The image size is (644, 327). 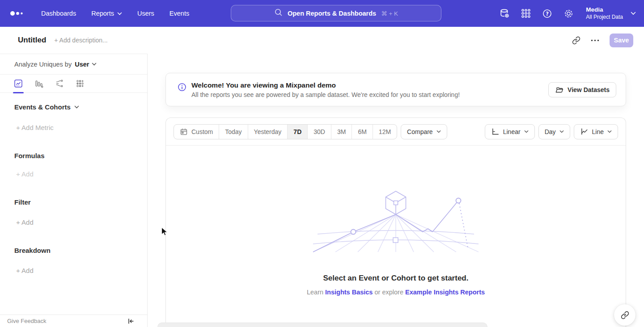 What do you see at coordinates (362, 132) in the screenshot?
I see `range-6m: 6M` at bounding box center [362, 132].